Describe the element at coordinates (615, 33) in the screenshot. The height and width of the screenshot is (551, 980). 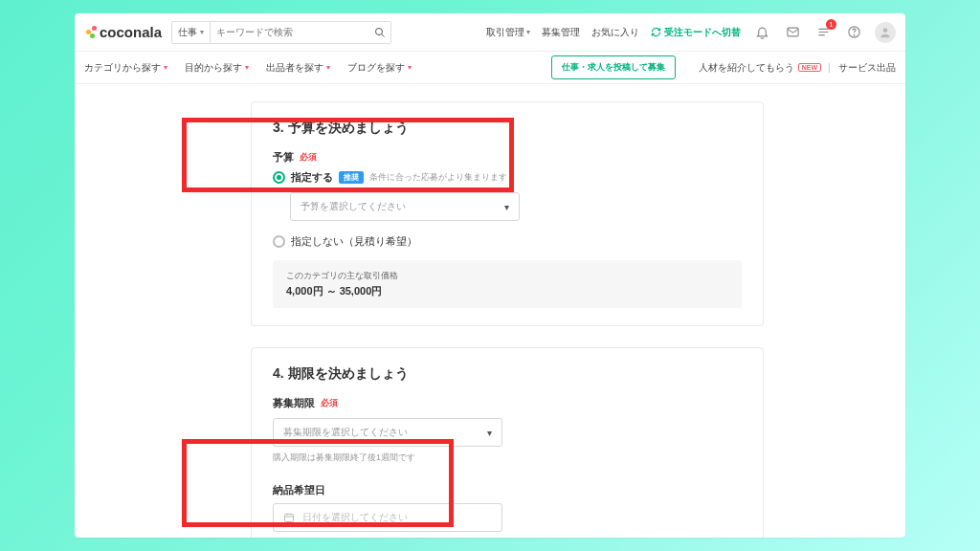
I see `nav-favorites: お気に入り` at that location.